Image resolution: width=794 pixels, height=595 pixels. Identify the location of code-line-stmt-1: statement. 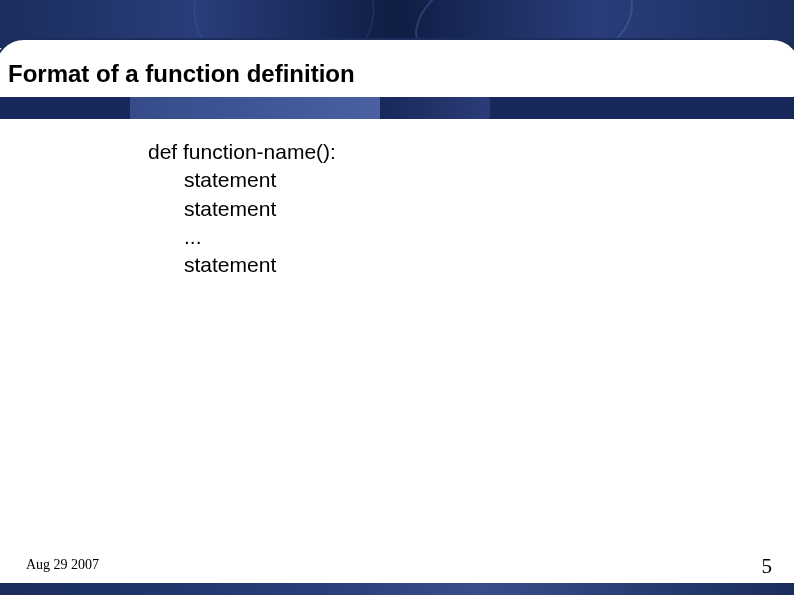
(242, 180).